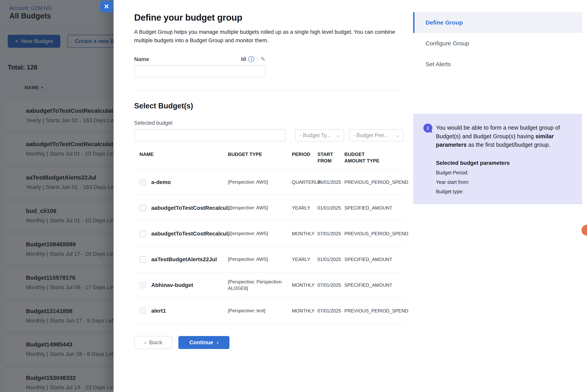  I want to click on back-button: ‹ Back, so click(154, 342).